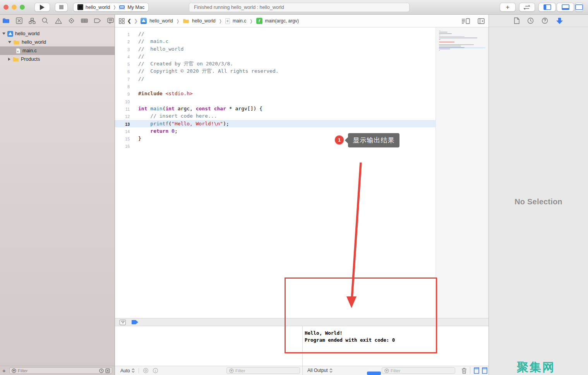 This screenshot has width=588, height=375. I want to click on folder-icon, so click(16, 43).